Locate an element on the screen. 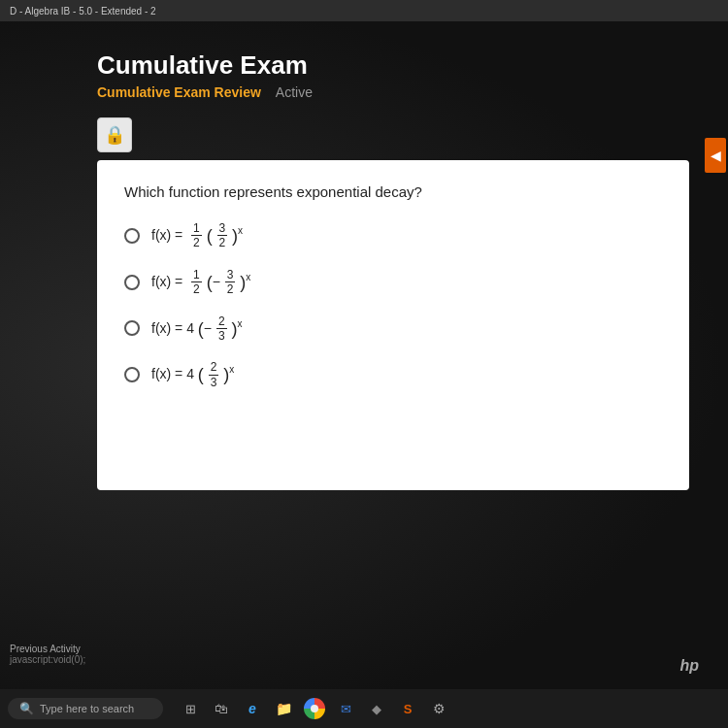  page-title: Cumulative Exam is located at coordinates (393, 66).